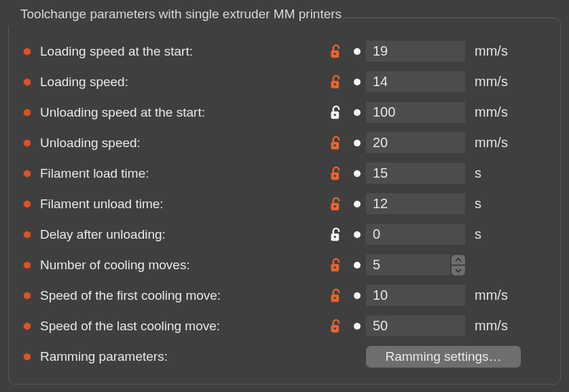 Image resolution: width=569 pixels, height=392 pixels. What do you see at coordinates (489, 326) in the screenshot?
I see `last-cooling-speed-unit: mm/s` at bounding box center [489, 326].